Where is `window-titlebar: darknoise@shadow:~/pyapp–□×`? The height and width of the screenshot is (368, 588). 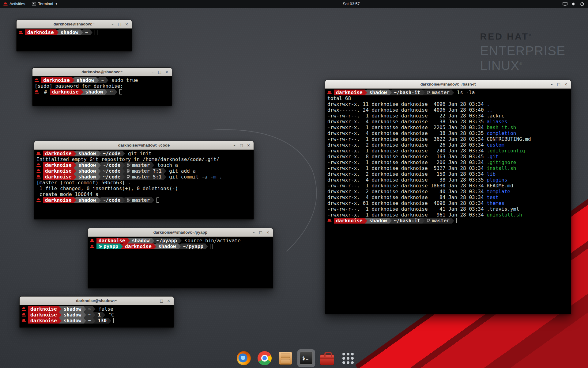
window-titlebar: darknoise@shadow:~/pyapp–□× is located at coordinates (180, 232).